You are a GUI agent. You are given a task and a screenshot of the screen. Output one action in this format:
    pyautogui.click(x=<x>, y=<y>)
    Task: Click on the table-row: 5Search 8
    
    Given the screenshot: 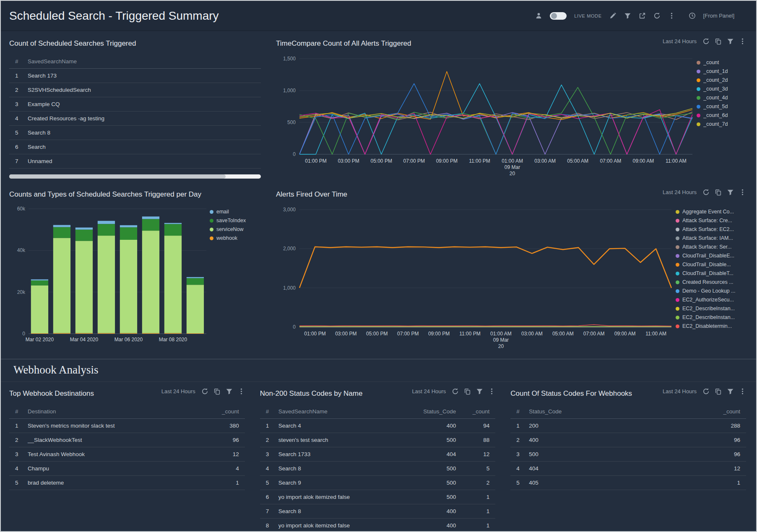 What is the action you would take?
    pyautogui.click(x=135, y=133)
    